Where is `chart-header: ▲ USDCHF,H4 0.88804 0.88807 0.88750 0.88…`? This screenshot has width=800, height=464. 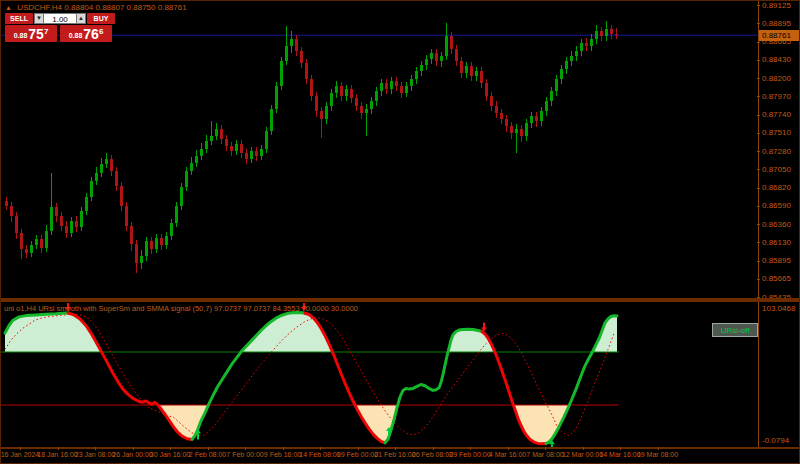
chart-header: ▲ USDCHF,H4 0.88804 0.88807 0.88750 0.88… is located at coordinates (96, 8).